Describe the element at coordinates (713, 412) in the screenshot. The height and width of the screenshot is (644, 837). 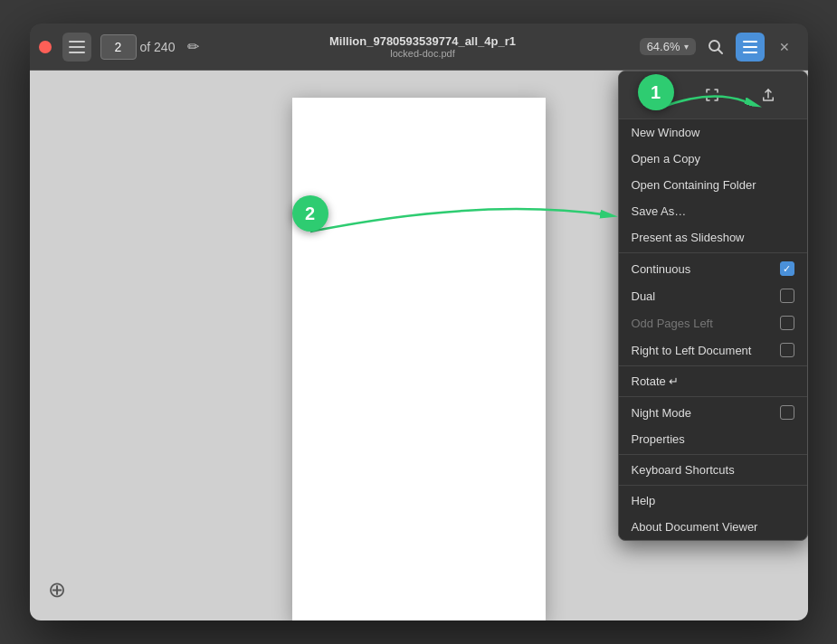
I see `menu-item-night-mode: Night Mode` at that location.